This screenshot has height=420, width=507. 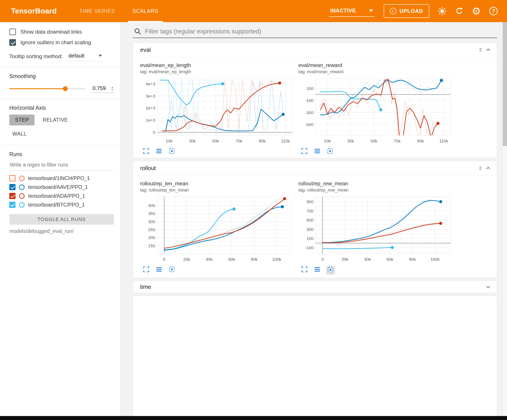 What do you see at coordinates (232, 259) in the screenshot?
I see `svg-text: 60k` at bounding box center [232, 259].